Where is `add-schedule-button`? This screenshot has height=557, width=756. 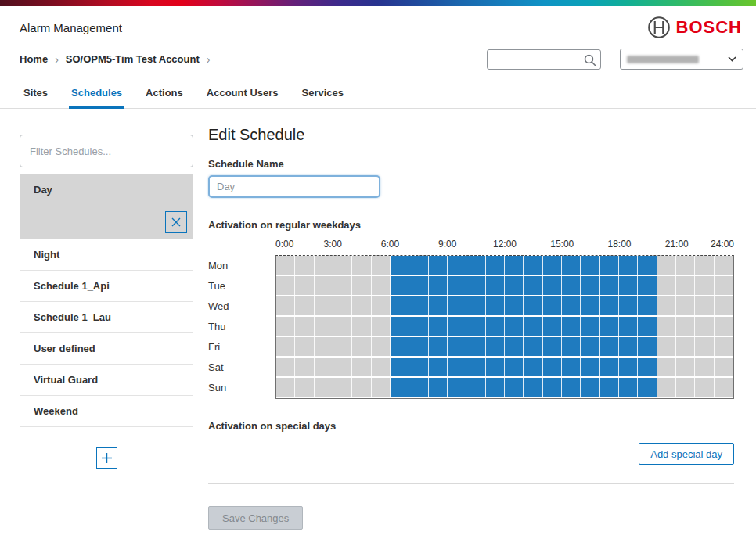
add-schedule-button is located at coordinates (106, 458).